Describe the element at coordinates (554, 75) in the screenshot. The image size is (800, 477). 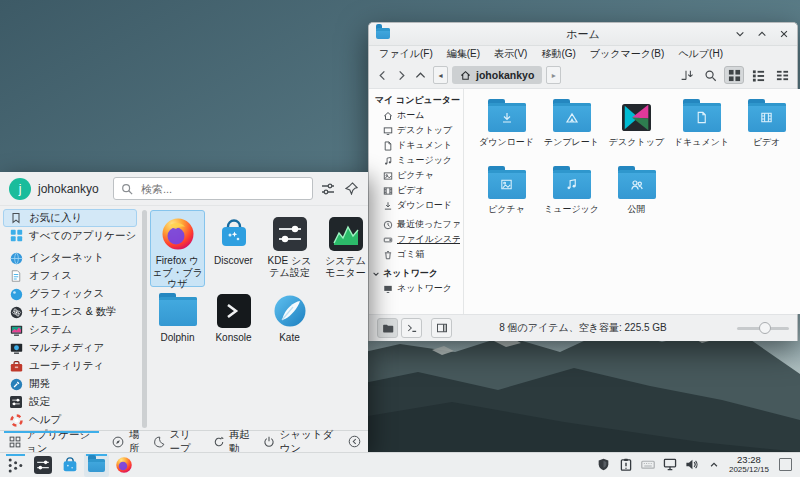
I see `breadcrumb-next: ▸` at that location.